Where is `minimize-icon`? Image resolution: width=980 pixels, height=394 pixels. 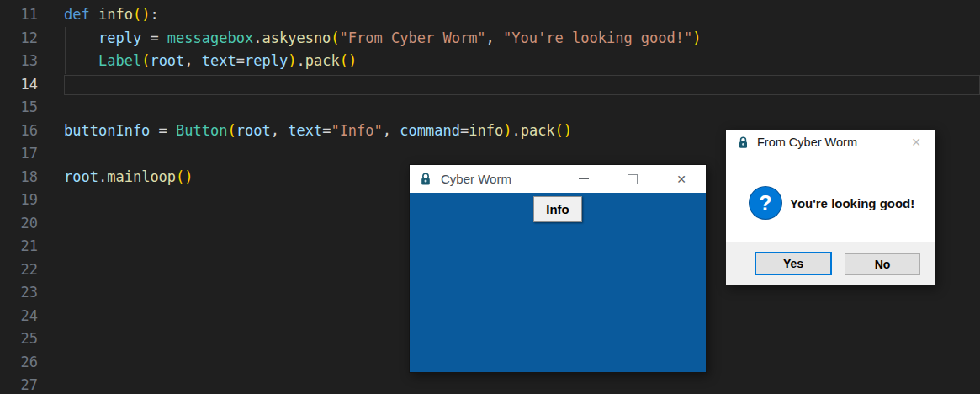 minimize-icon is located at coordinates (584, 178).